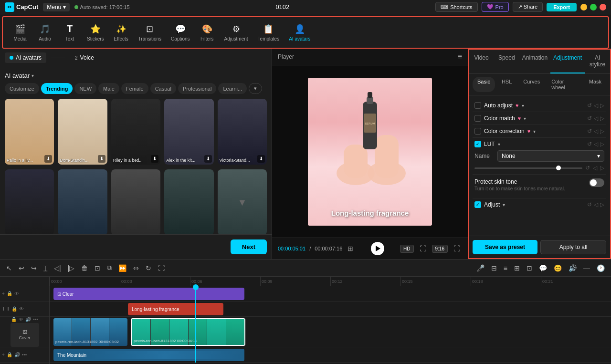 The image size is (611, 364). What do you see at coordinates (28, 320) in the screenshot?
I see `cover-icon-vol: 🔊` at bounding box center [28, 320].